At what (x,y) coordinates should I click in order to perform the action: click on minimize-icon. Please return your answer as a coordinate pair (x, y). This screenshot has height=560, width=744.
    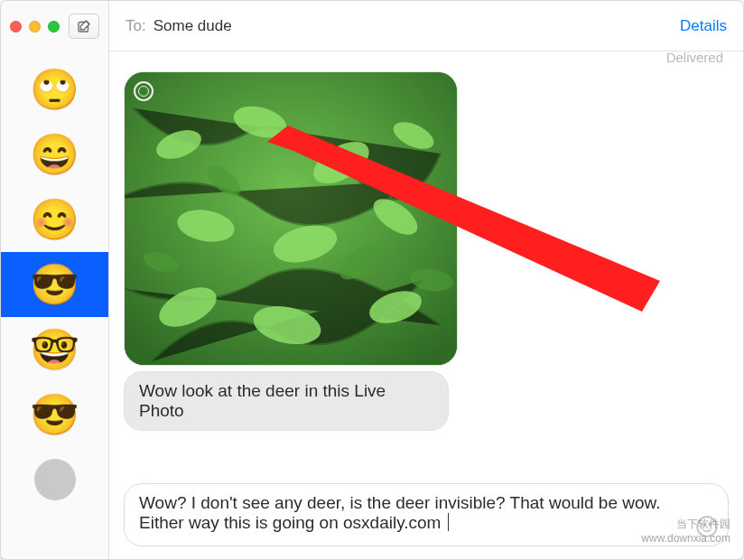
    Looking at the image, I should click on (34, 27).